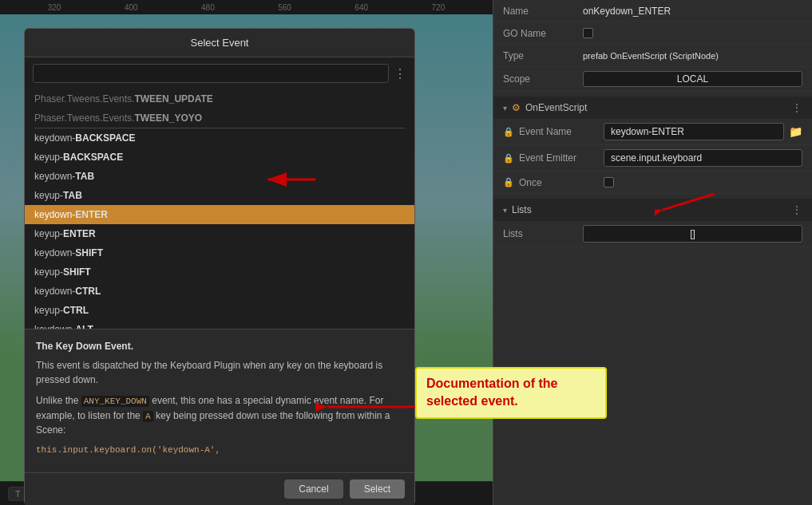  What do you see at coordinates (509, 158) in the screenshot?
I see `lock-icon-2: 🔒` at bounding box center [509, 158].